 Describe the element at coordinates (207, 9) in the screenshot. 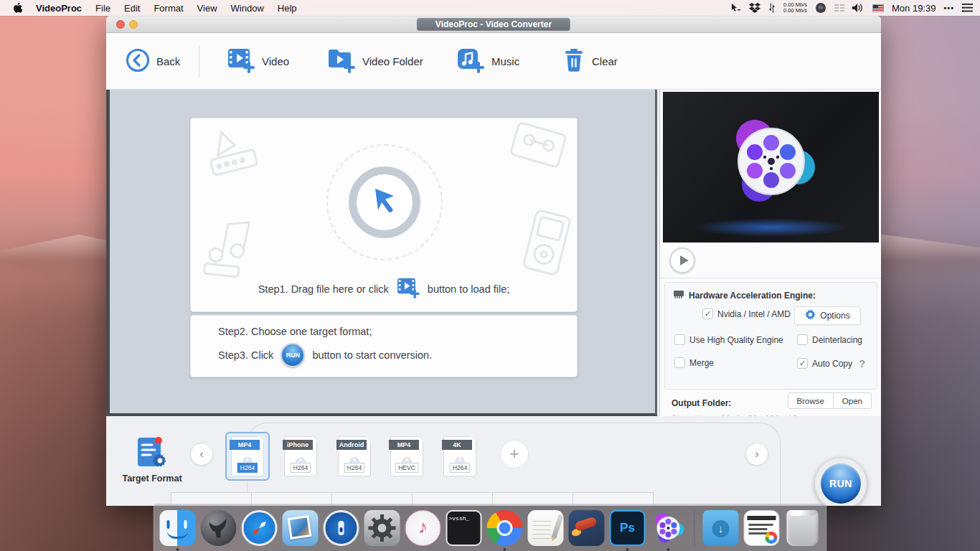

I see `menu-view: View` at that location.